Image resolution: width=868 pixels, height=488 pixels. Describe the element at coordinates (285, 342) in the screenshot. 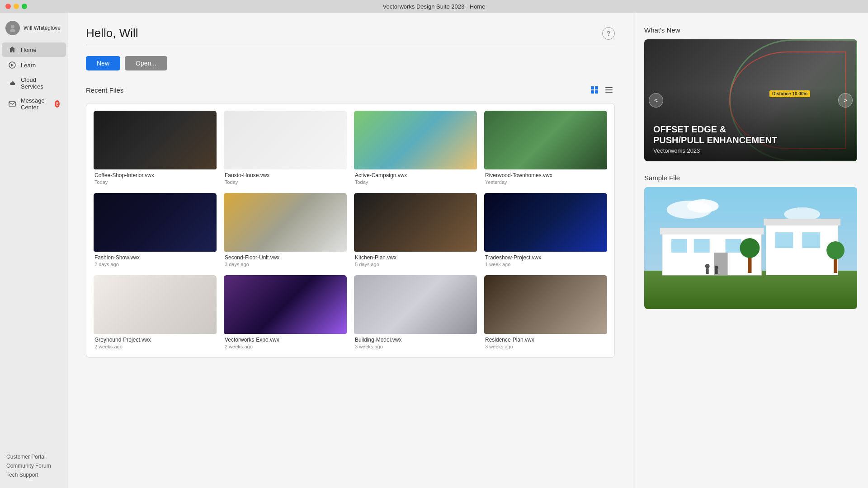

I see `file-info: Vectorworks-Expo.vwx2 weeks ago` at that location.